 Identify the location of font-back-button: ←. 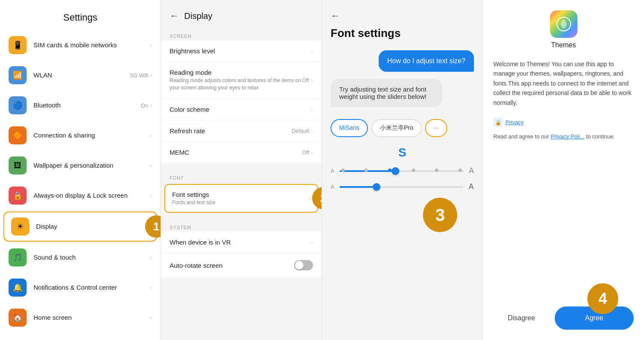
(335, 16).